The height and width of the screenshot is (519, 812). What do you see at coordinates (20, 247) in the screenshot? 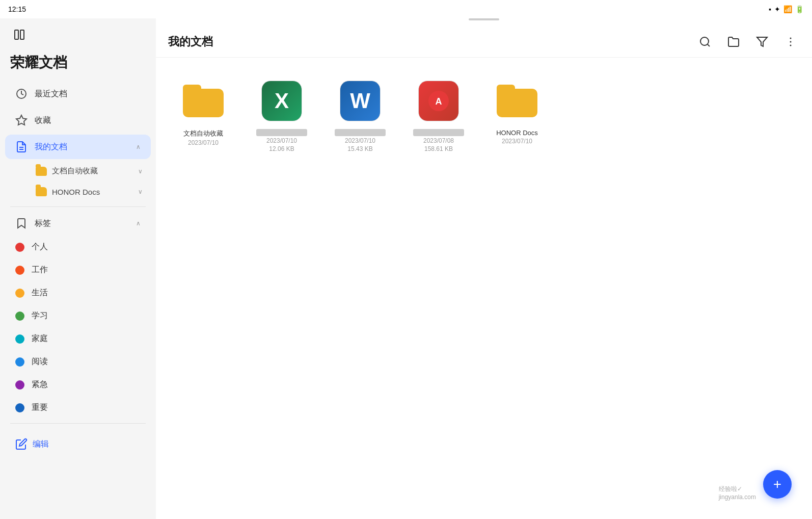
I see `personal-color-dot` at bounding box center [20, 247].